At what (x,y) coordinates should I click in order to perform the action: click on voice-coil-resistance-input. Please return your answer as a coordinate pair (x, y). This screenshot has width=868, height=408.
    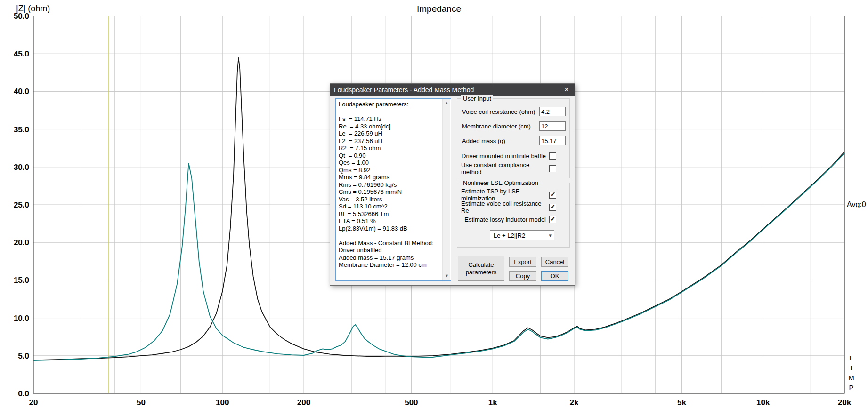
    Looking at the image, I should click on (552, 112).